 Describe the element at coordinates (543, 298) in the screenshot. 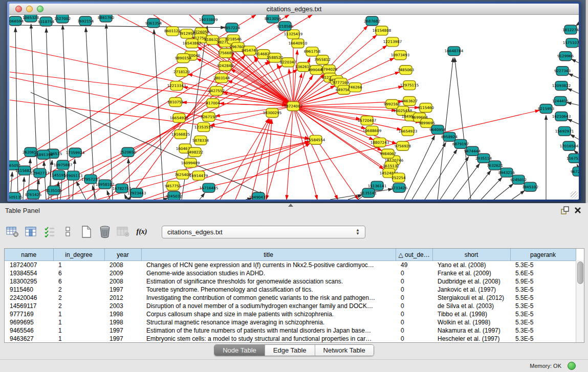

I see `table-cell: 5.5E-5` at that location.